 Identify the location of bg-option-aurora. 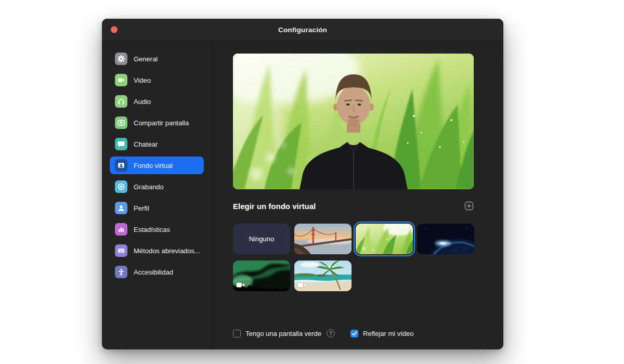
(262, 276).